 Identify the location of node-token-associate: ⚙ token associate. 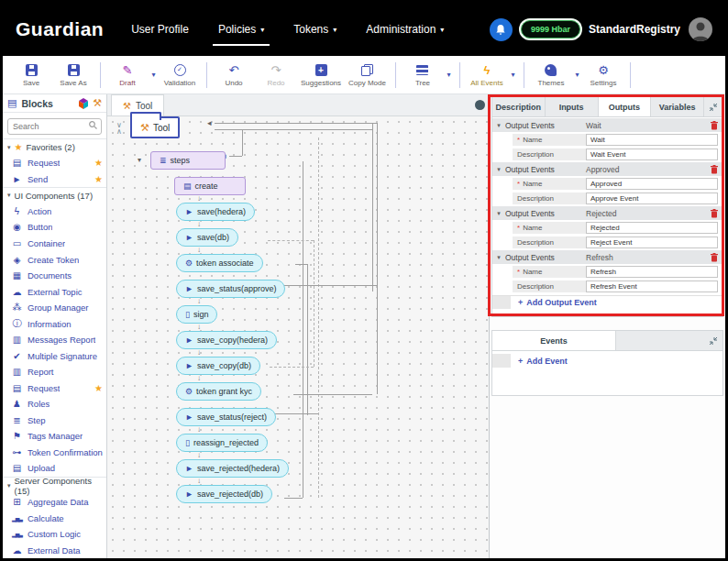
(220, 263).